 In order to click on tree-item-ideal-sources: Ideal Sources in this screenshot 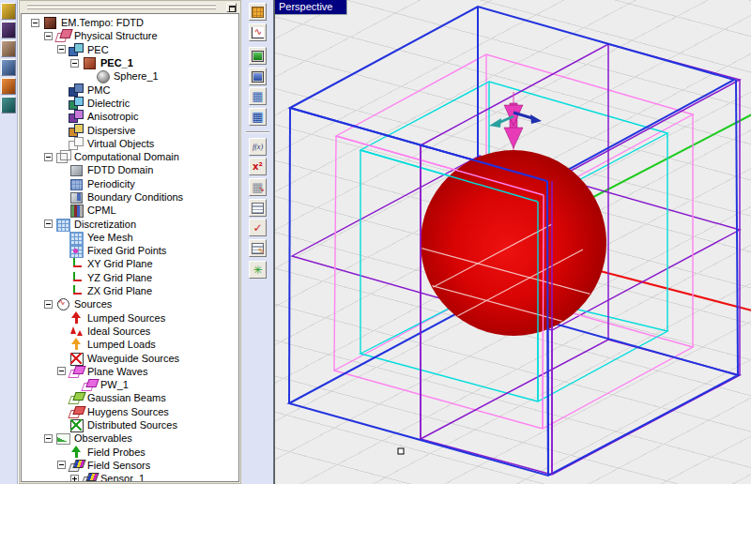, I will do `click(130, 331)`.